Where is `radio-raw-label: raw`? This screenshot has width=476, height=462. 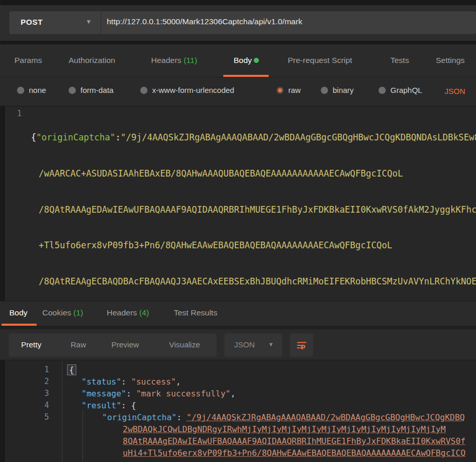
radio-raw-label: raw is located at coordinates (294, 90).